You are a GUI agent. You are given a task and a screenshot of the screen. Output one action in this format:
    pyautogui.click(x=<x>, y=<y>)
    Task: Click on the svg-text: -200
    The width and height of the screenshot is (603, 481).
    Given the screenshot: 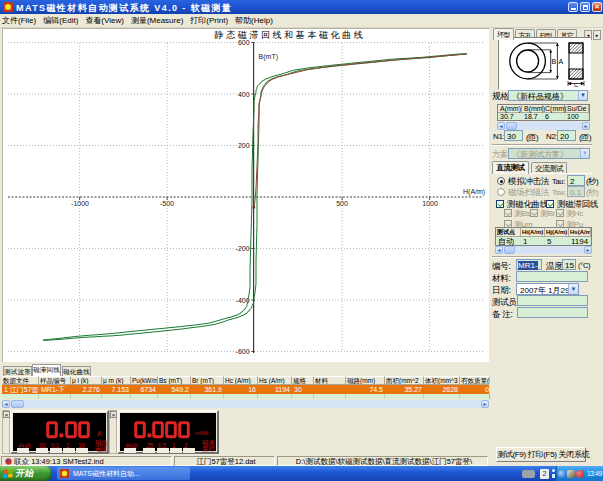 What is the action you would take?
    pyautogui.click(x=243, y=248)
    